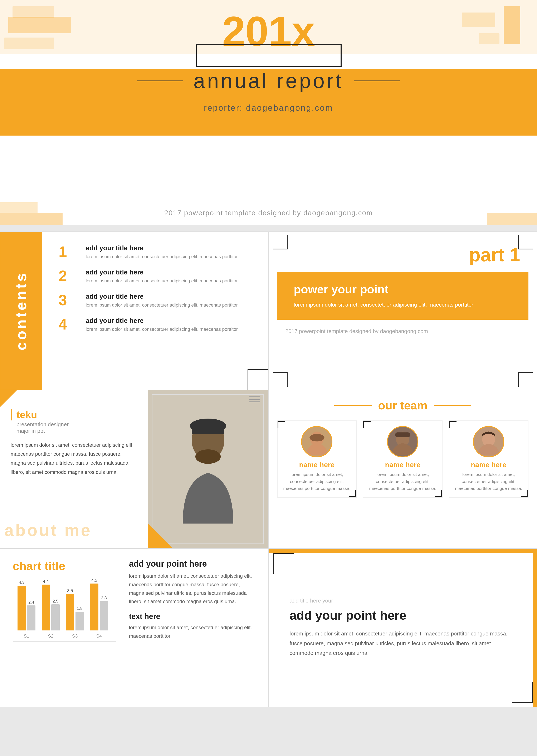  I want to click on about-name-block: teku presentation designer major in ppt, so click(74, 422).